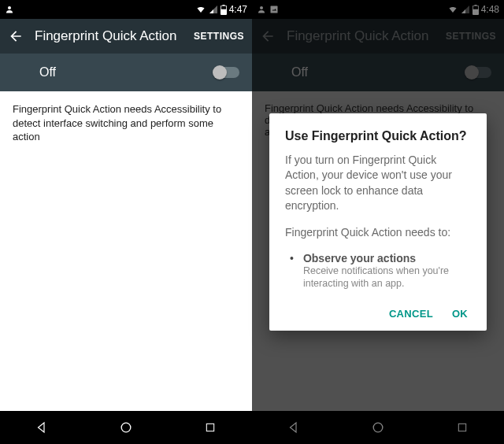  I want to click on person-icon, so click(9, 9).